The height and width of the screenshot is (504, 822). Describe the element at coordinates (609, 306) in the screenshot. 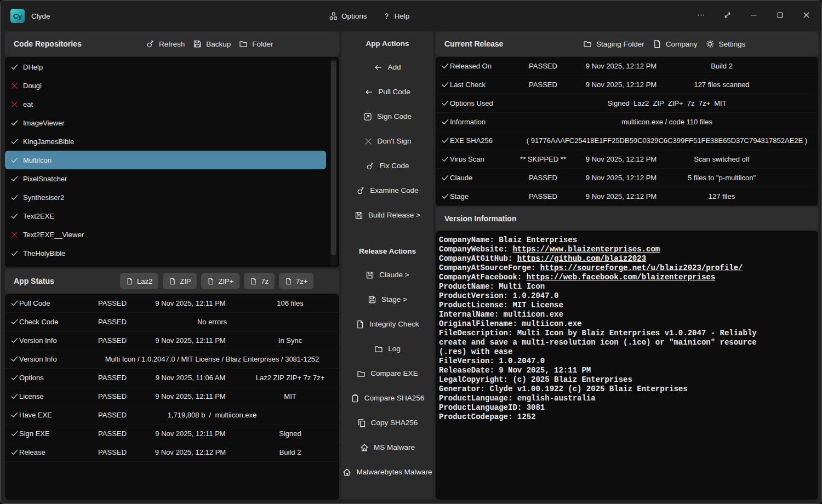

I see `version-info-line: ProductLicense: MIT License` at that location.